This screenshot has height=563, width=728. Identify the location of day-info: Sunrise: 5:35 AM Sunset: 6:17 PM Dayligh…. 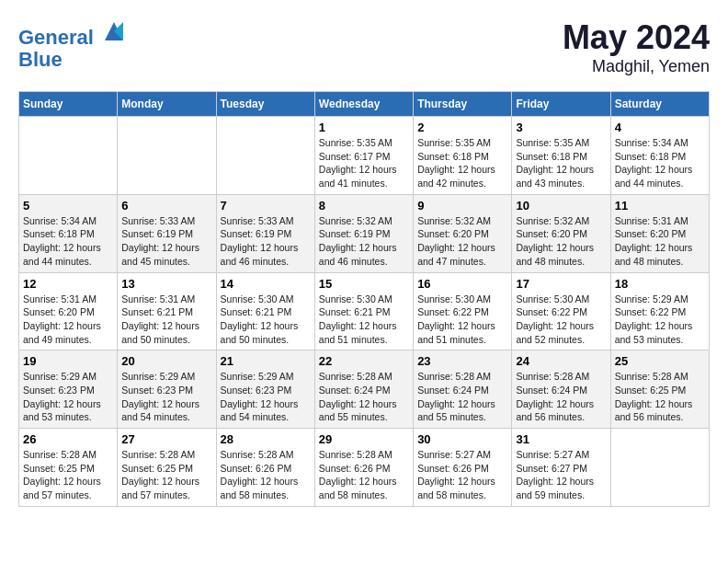
(364, 164).